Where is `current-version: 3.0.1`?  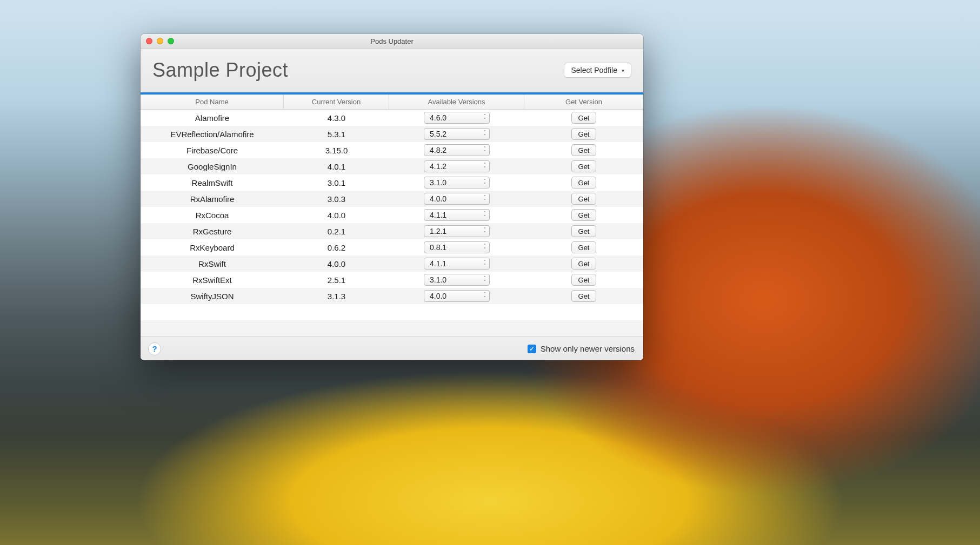 current-version: 3.0.1 is located at coordinates (336, 183).